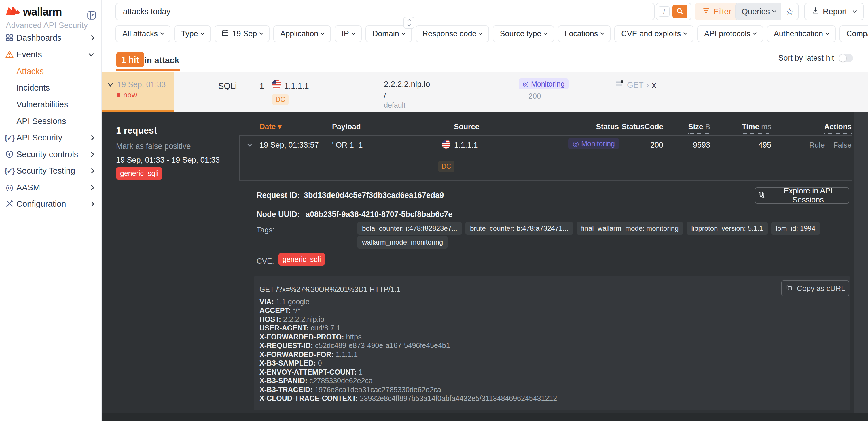  I want to click on http-header-line: HOST: 2.2.2.2.nip.io, so click(408, 319).